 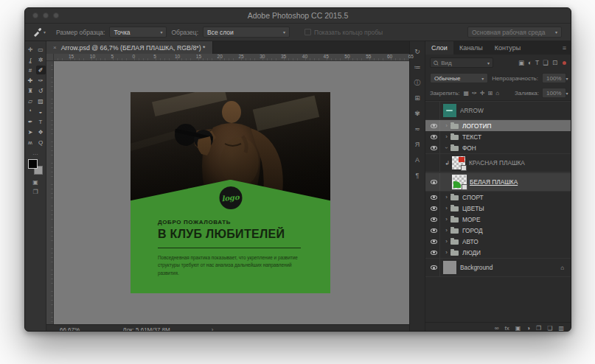 What do you see at coordinates (507, 329) in the screenshot?
I see `layer-style-icon: fx` at bounding box center [507, 329].